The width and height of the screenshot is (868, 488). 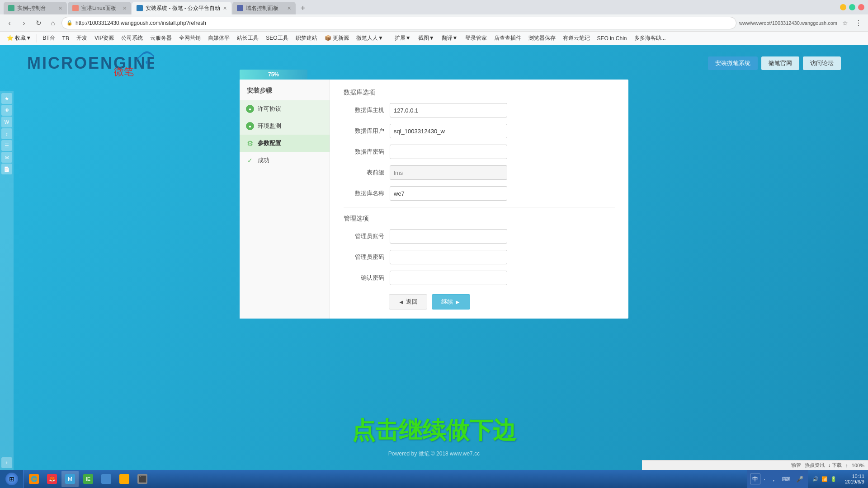 I want to click on bookmark-seo-chin: SEO in Chin, so click(x=612, y=38).